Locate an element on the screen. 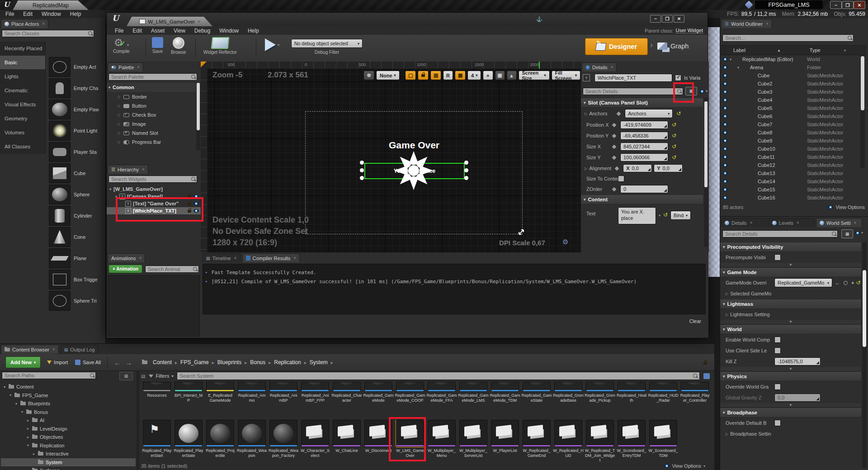  search-paths-input is located at coordinates (49, 375).